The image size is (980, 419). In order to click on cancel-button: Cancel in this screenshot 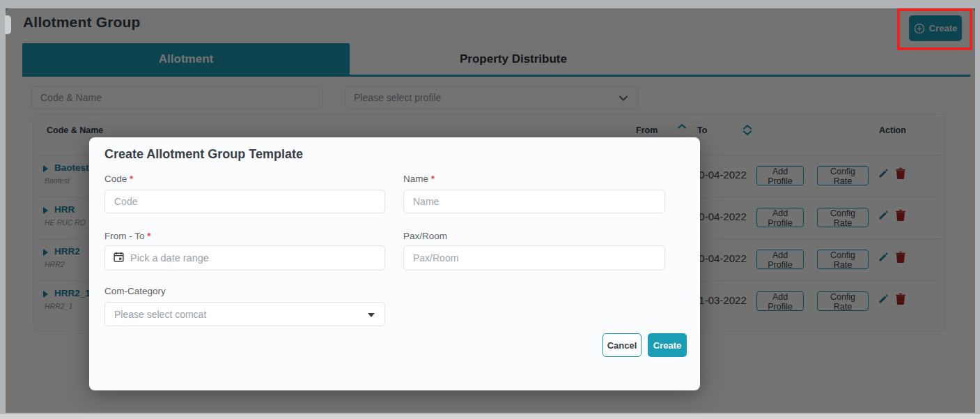, I will do `click(622, 345)`.